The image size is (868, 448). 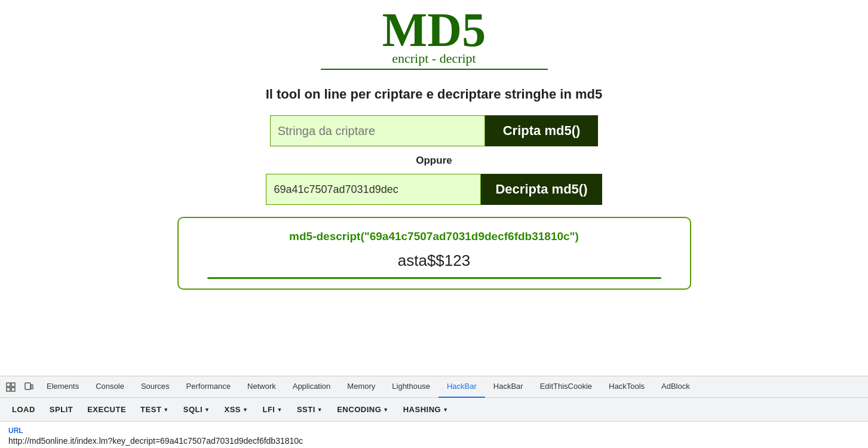 I want to click on load-button: LOAD, so click(x=24, y=410).